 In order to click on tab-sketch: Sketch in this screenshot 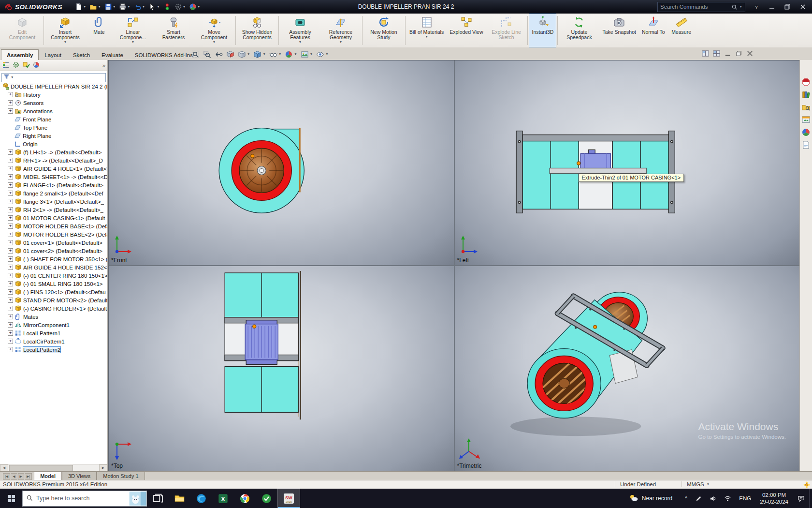, I will do `click(81, 55)`.